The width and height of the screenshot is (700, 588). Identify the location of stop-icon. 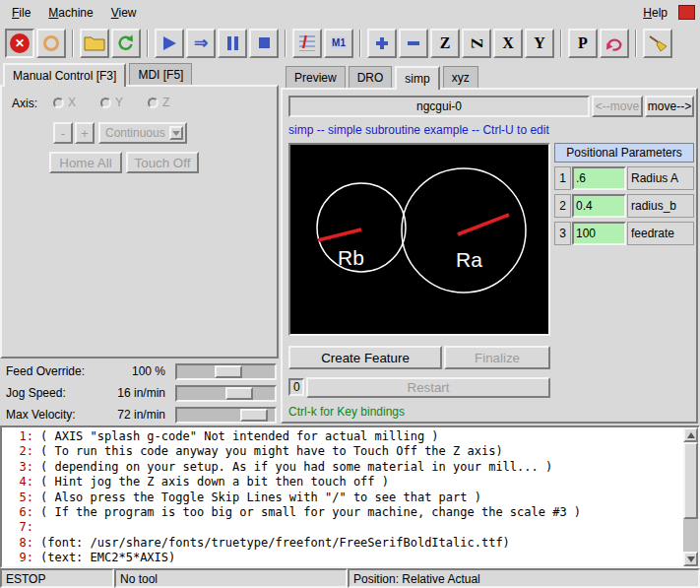
(264, 43).